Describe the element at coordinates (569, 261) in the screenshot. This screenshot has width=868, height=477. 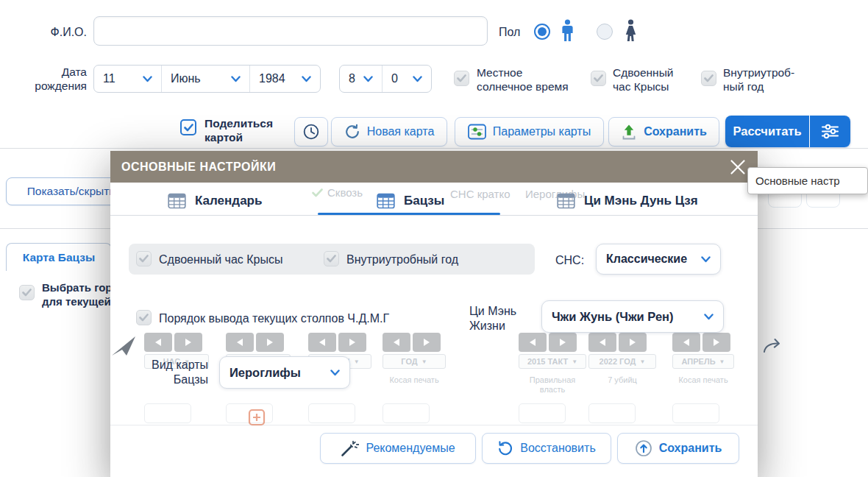
I see `sns-label: СНС:` at that location.